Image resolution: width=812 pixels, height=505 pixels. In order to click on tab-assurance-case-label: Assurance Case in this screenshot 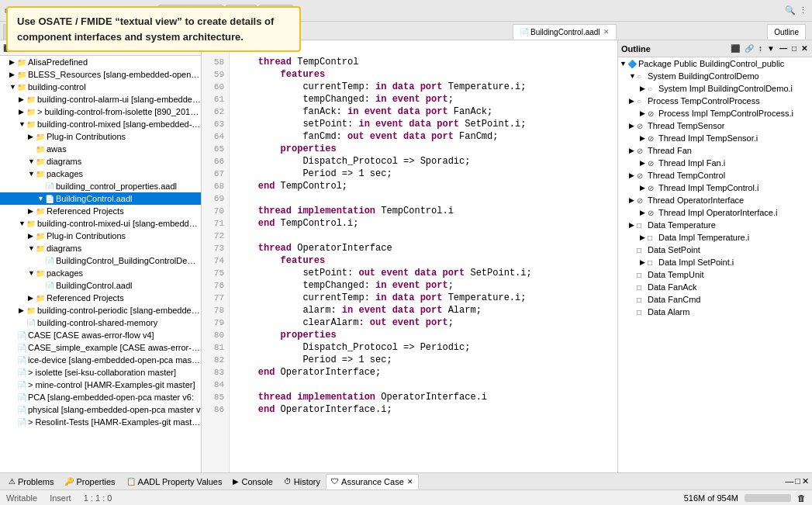, I will do `click(372, 482)`.